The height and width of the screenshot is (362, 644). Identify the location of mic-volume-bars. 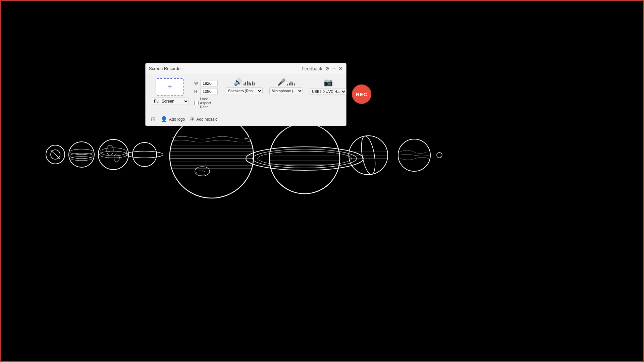
(291, 82).